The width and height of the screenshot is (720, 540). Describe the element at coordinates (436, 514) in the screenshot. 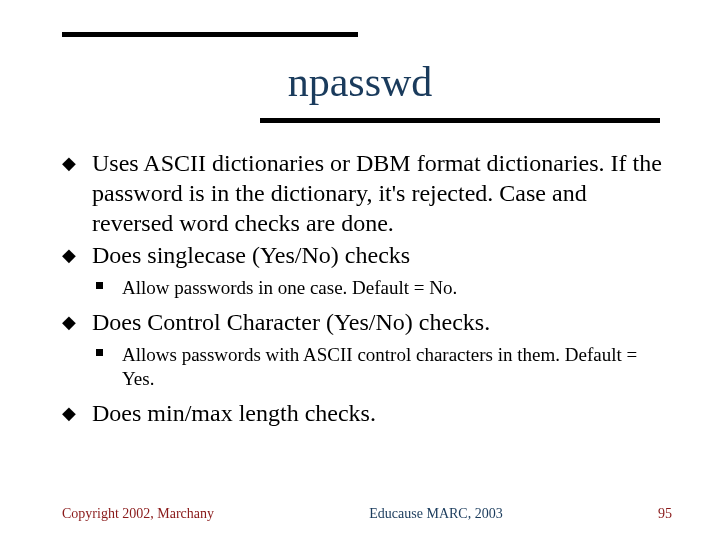

I see `footer-left: Educause MARC, 2003` at that location.